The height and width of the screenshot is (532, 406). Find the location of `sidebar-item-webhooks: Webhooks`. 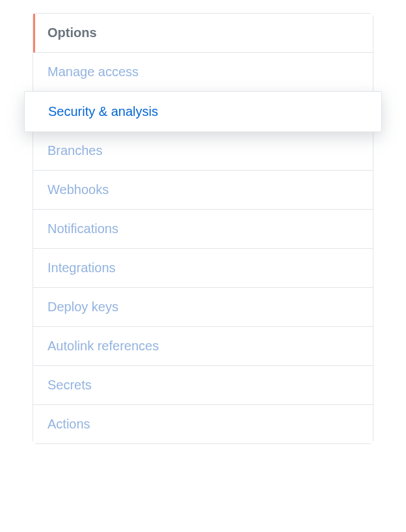

sidebar-item-webhooks: Webhooks is located at coordinates (203, 190).